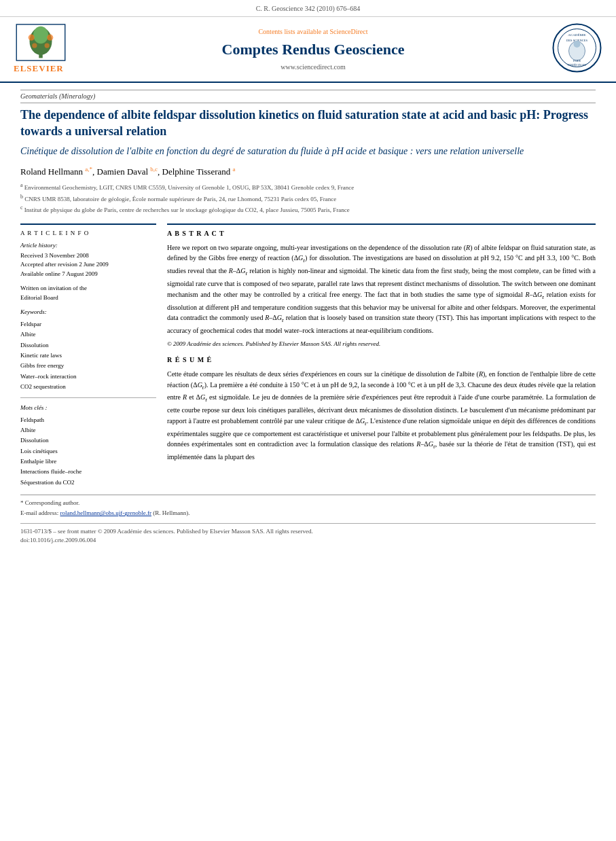  Describe the element at coordinates (88, 256) in the screenshot. I see `received-date: Received 3 November 2008` at that location.